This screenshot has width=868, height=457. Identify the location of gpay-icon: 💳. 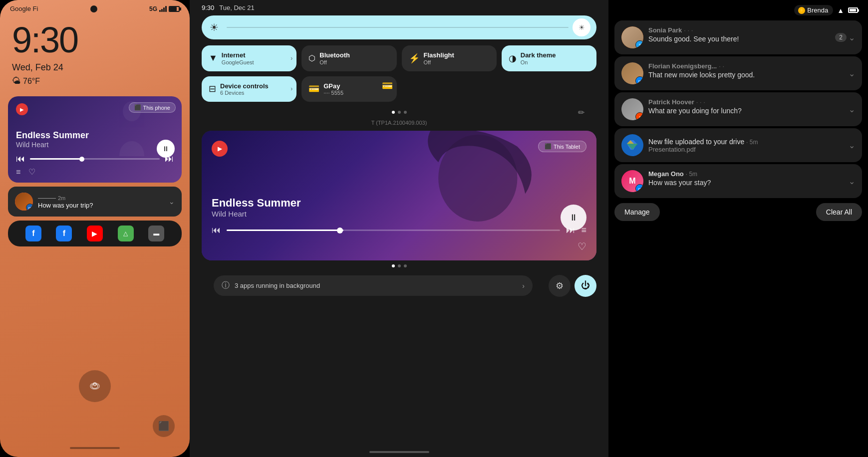
(314, 89).